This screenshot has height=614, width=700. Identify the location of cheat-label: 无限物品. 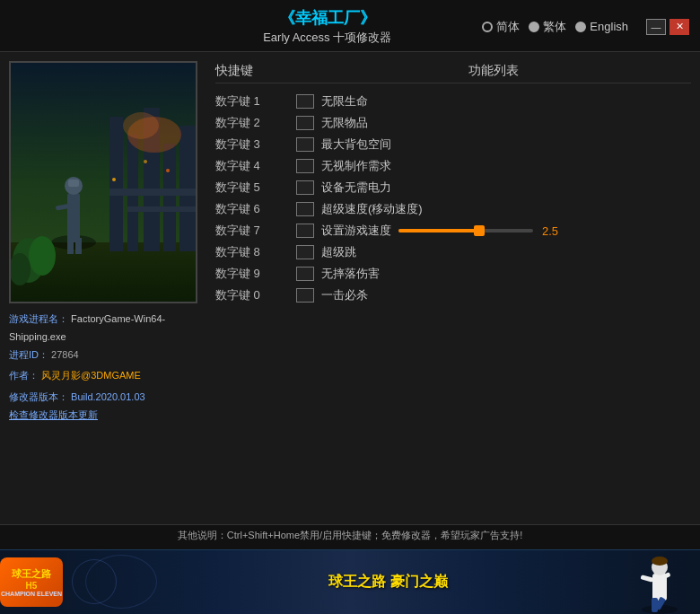
(506, 123).